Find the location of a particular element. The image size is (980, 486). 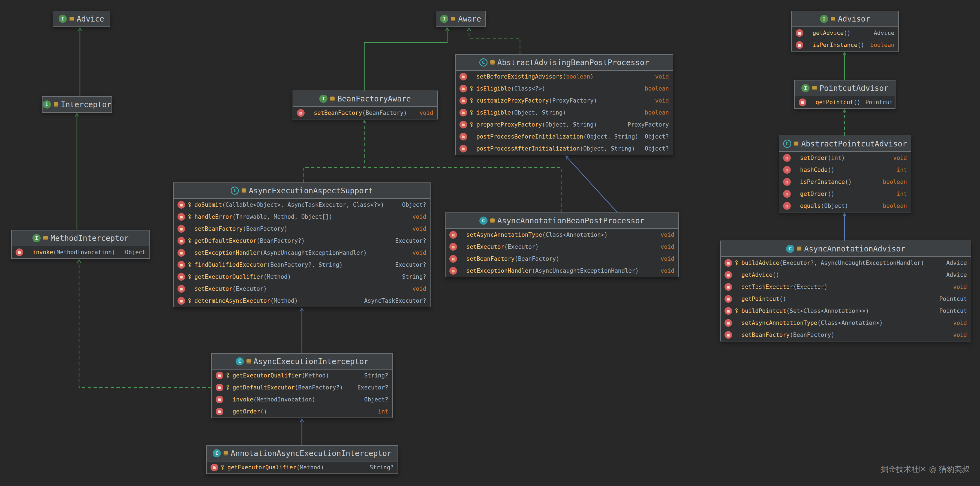

abstract-class-icon: C is located at coordinates (788, 144).